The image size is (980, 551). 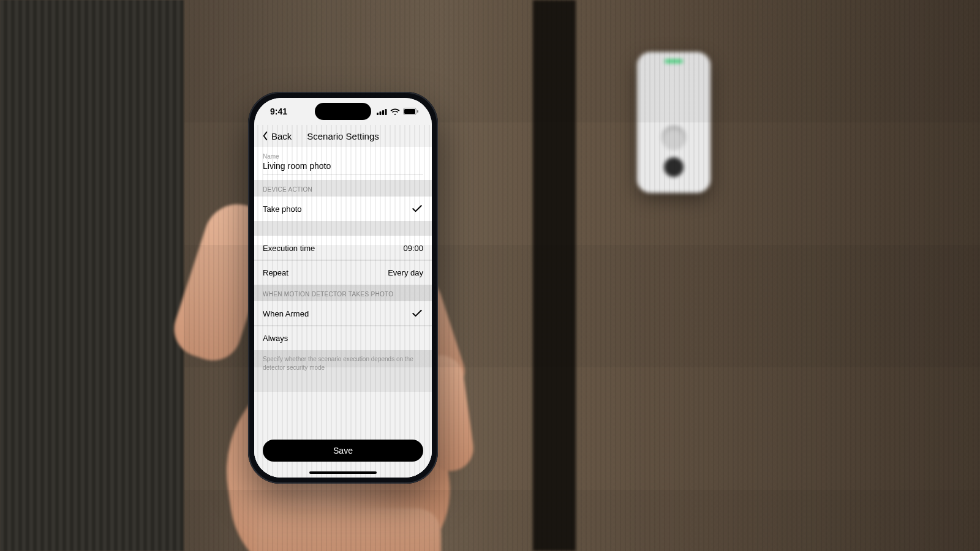 What do you see at coordinates (343, 288) in the screenshot?
I see `phone-screen: 9:41 Back Scenario Settings N` at bounding box center [343, 288].